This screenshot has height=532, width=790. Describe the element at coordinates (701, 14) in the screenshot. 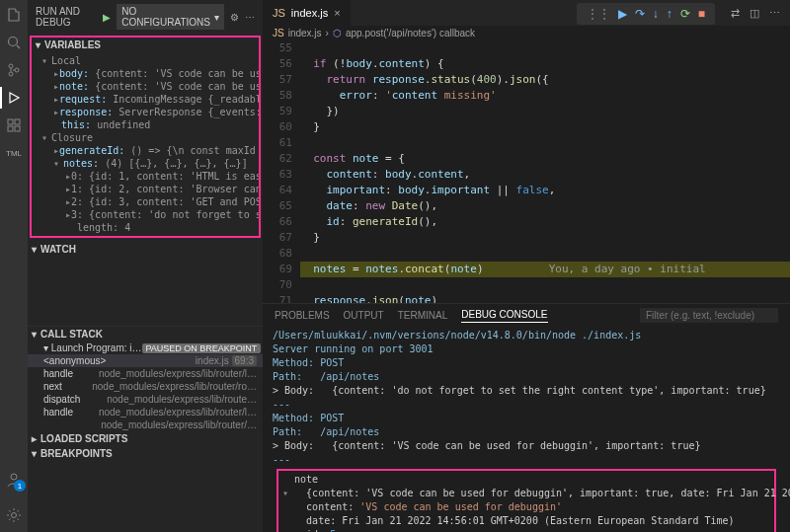

I see `stop-icon: ■` at that location.